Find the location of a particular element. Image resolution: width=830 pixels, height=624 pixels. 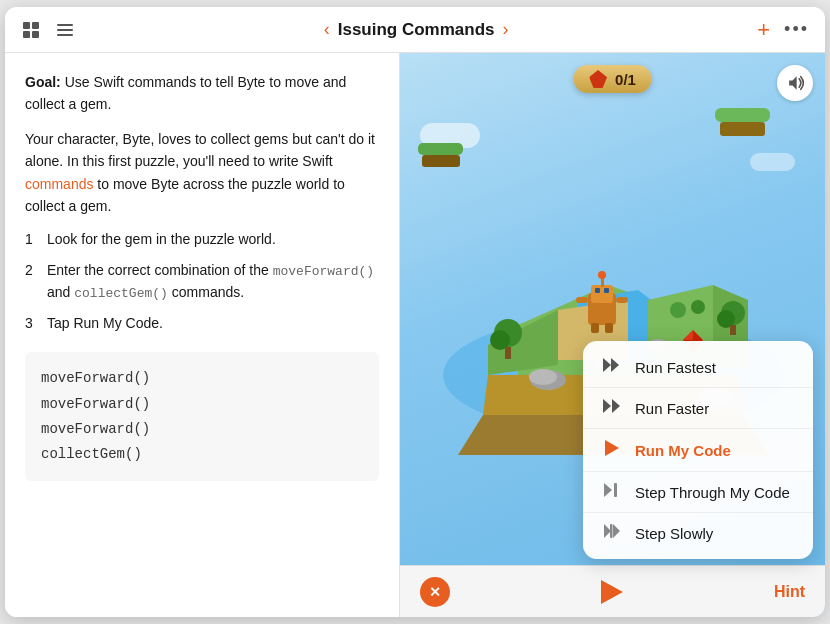

score-badge: 0/1 is located at coordinates (612, 79).